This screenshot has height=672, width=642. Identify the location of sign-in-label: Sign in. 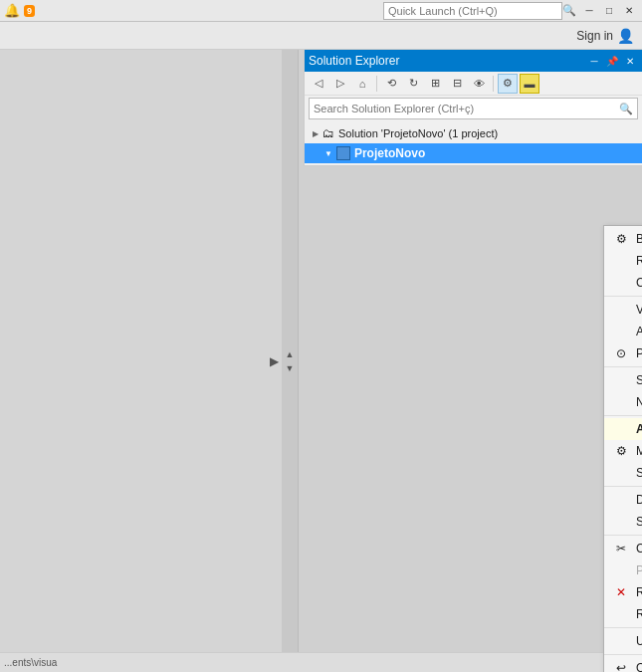
(595, 36).